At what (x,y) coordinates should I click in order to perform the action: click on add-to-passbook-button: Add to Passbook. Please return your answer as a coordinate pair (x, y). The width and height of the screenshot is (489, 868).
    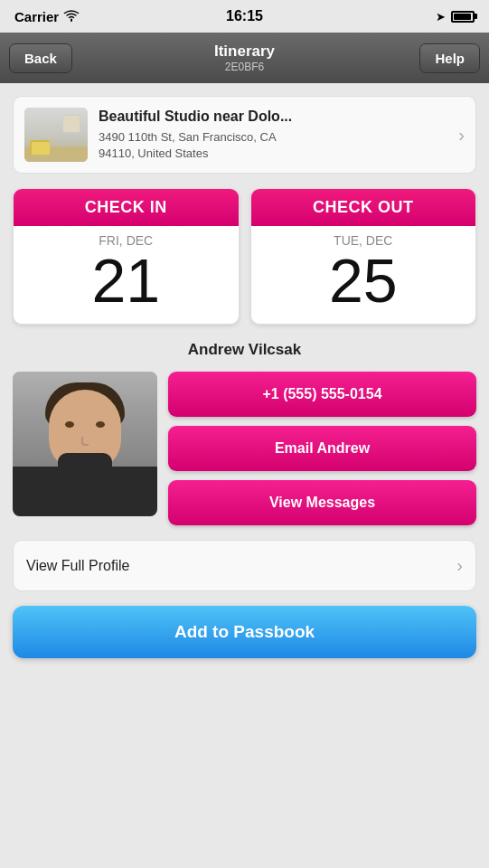
    Looking at the image, I should click on (244, 632).